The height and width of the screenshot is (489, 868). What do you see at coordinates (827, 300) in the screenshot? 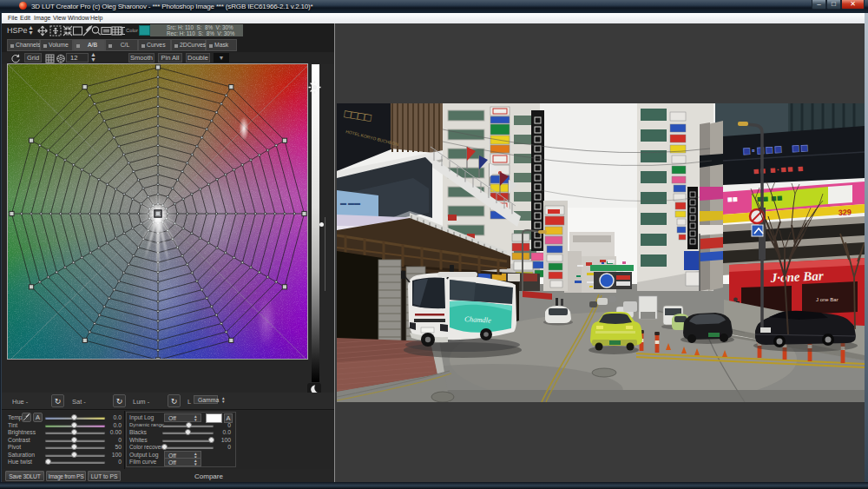
I see `svg-text: J one Bar` at bounding box center [827, 300].